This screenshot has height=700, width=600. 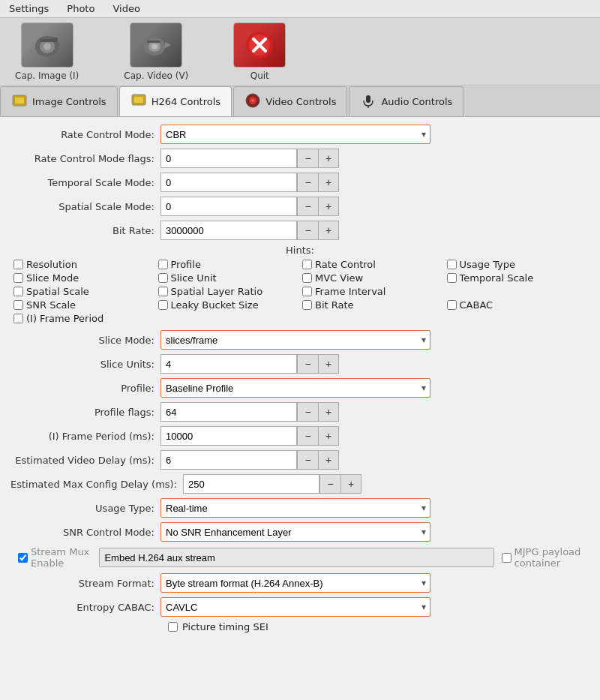 I want to click on cap-video-button: Cap. Video (V), so click(x=156, y=52).